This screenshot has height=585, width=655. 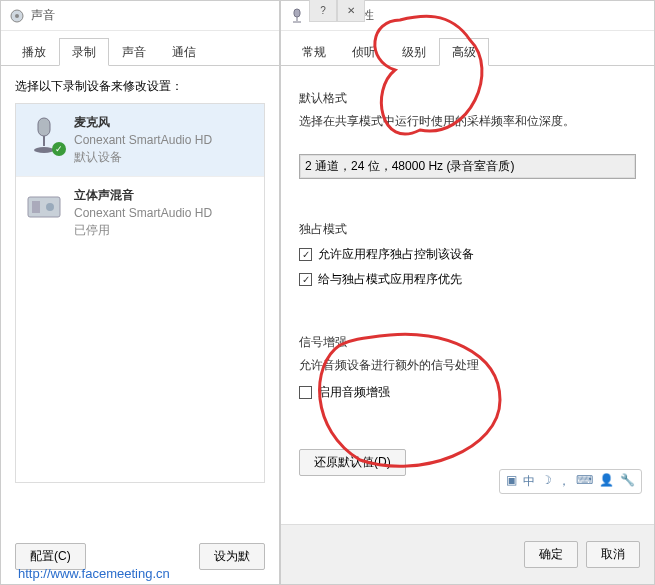 What do you see at coordinates (584, 482) in the screenshot?
I see `ime-keyboard-icon: ⌨` at bounding box center [584, 482].